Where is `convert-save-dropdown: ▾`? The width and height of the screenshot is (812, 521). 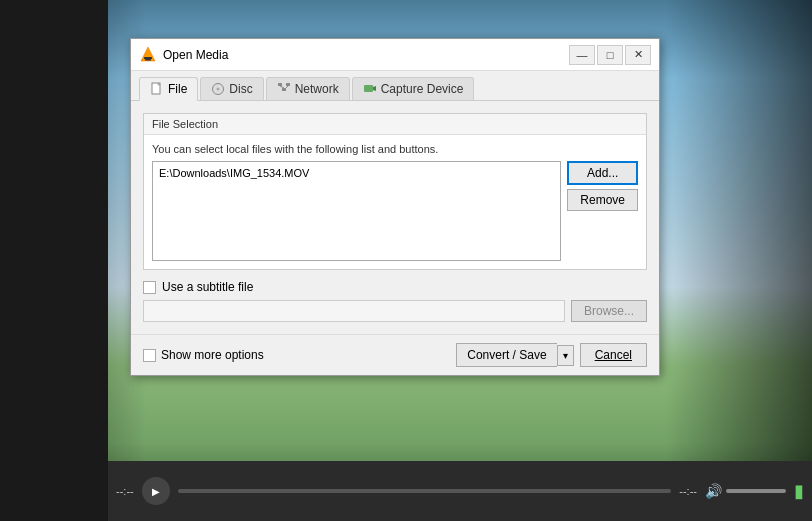 convert-save-dropdown: ▾ is located at coordinates (566, 356).